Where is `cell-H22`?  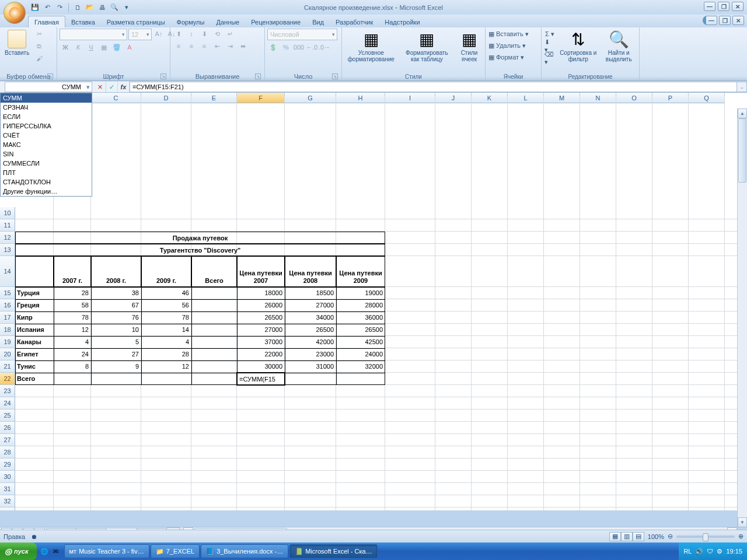 cell-H22 is located at coordinates (361, 379).